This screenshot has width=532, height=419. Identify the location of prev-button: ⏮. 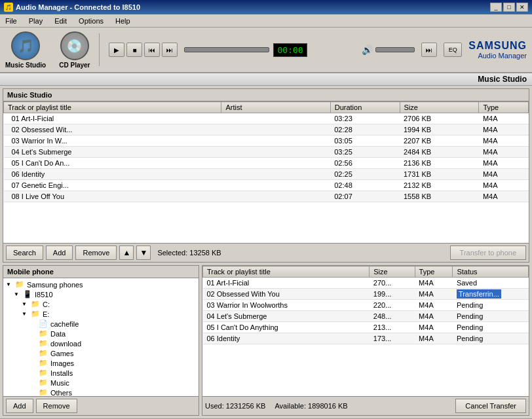
(152, 50).